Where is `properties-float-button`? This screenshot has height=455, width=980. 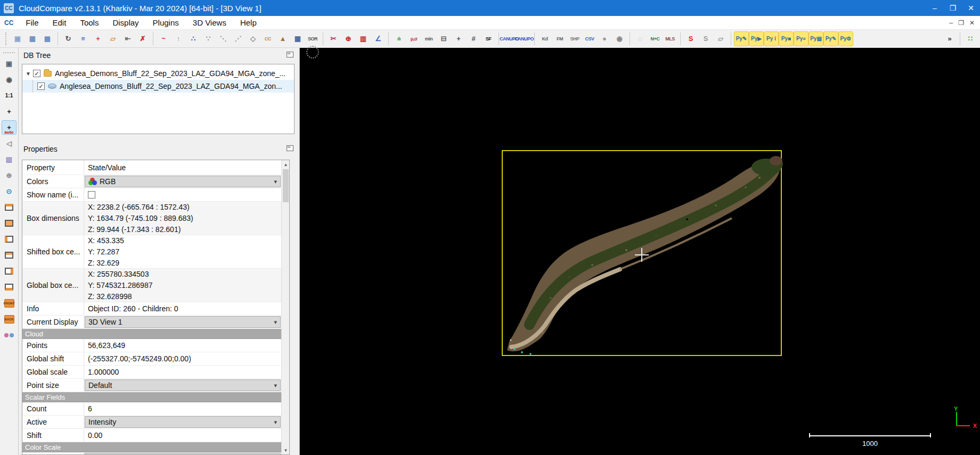
properties-float-button is located at coordinates (290, 148).